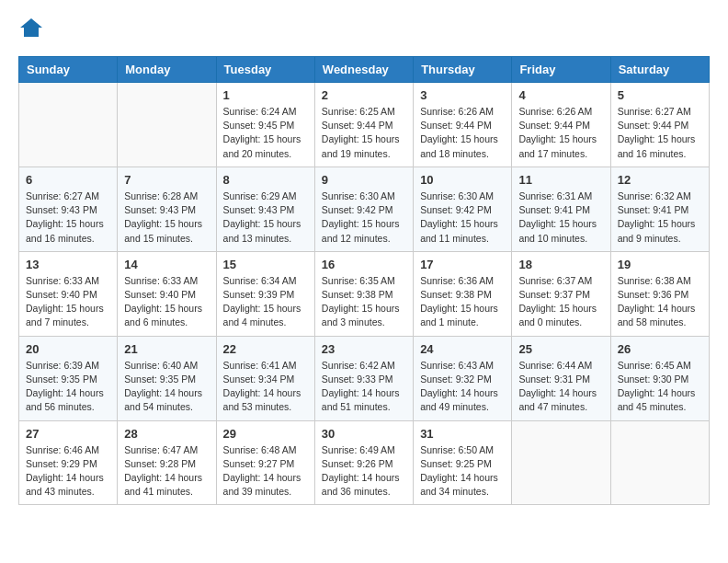  I want to click on calendar-day-6: 6Sunrise: 6:27 AMSunset: 9:43 PMDaylight…, so click(68, 209).